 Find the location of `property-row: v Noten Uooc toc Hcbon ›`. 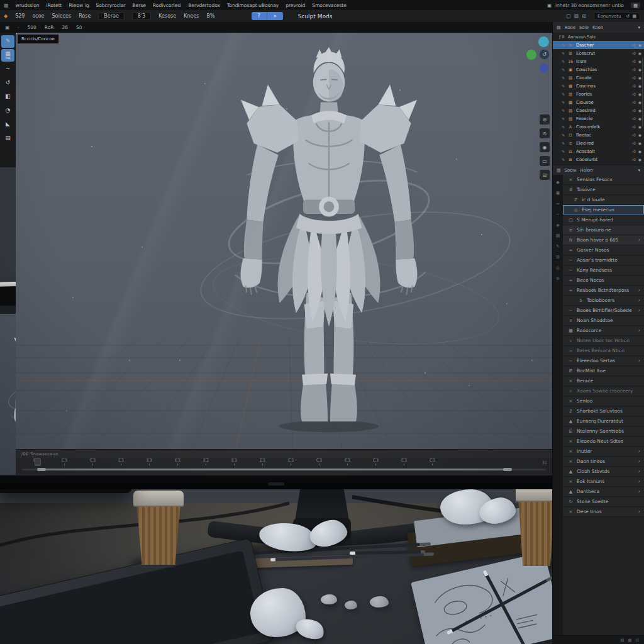

property-row: v Noten Uooc toc Hcbon › is located at coordinates (604, 341).